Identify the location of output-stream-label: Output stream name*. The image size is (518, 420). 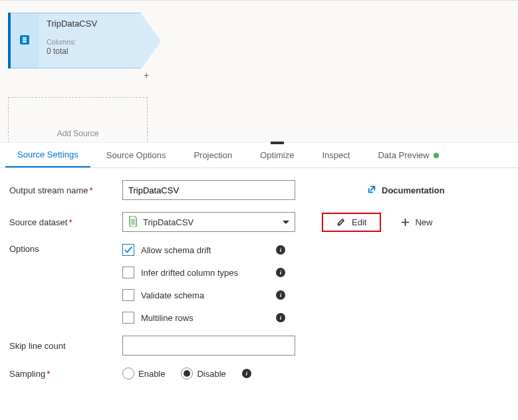
(66, 190).